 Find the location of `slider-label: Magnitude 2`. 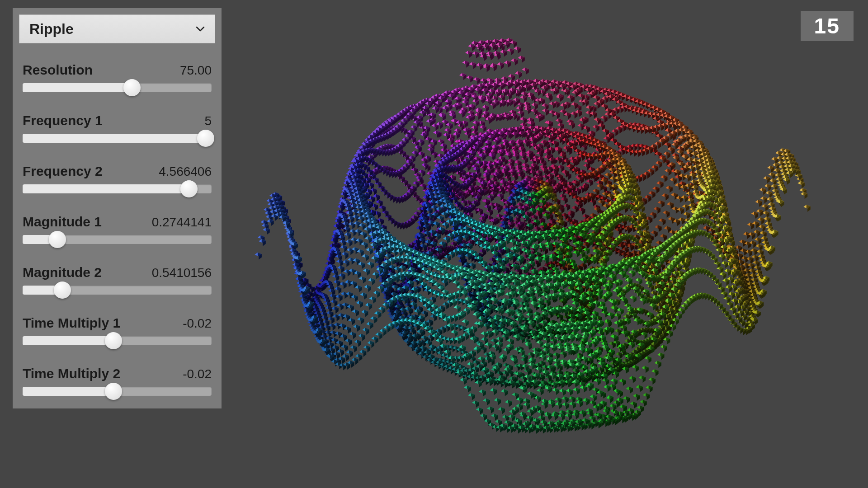

slider-label: Magnitude 2 is located at coordinates (62, 272).